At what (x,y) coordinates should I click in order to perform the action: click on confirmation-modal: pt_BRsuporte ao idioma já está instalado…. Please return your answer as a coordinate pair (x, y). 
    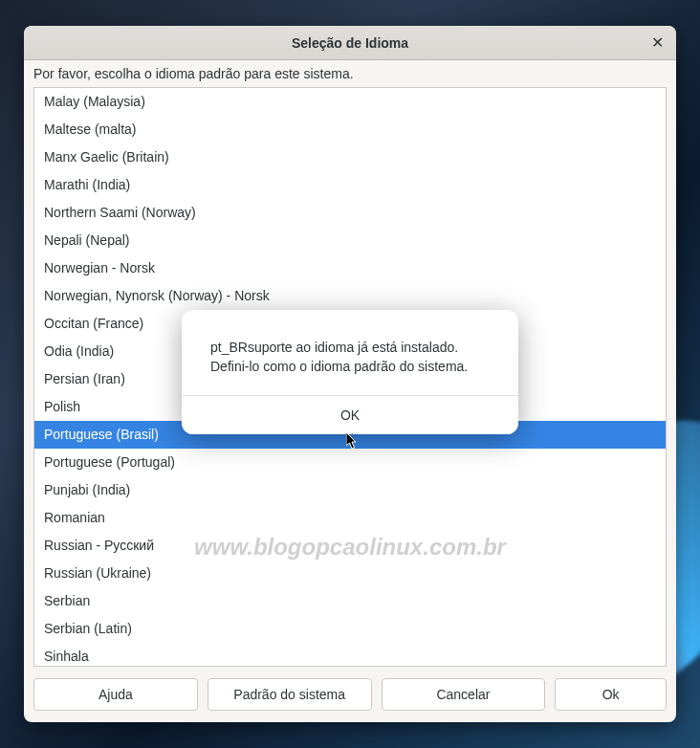
    Looking at the image, I should click on (350, 372).